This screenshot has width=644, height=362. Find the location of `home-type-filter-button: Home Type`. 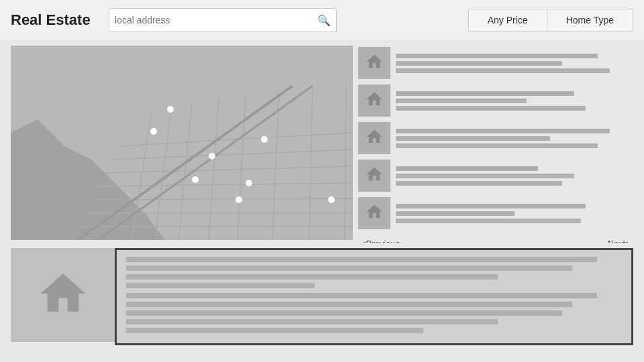

home-type-filter-button: Home Type is located at coordinates (590, 20).